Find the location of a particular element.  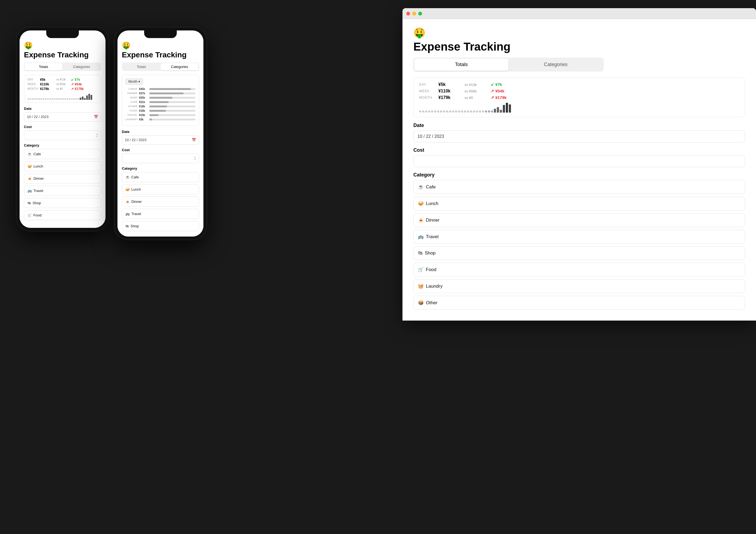

mac-stat-diff-week: ↗ ¥54k is located at coordinates (498, 91).